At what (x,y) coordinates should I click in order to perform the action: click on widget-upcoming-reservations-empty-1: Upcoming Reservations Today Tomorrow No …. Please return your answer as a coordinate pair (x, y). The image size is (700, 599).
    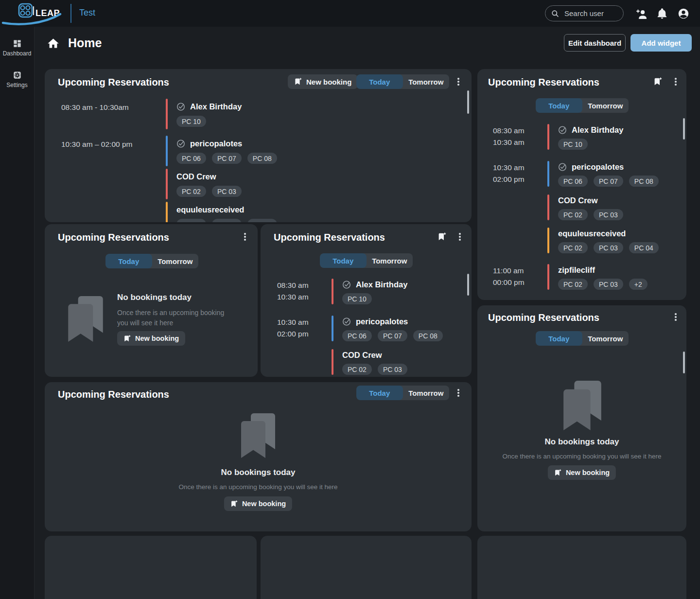
    Looking at the image, I should click on (151, 300).